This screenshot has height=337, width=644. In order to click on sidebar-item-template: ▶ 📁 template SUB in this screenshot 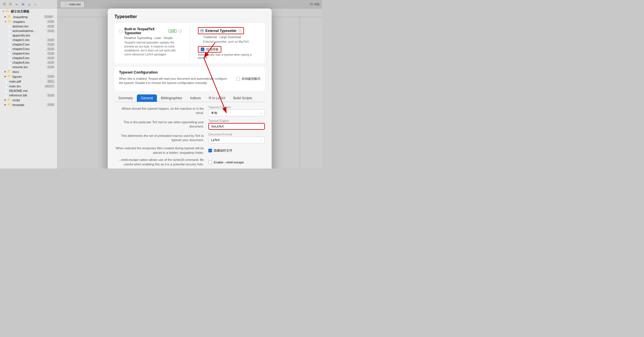, I will do `click(29, 105)`.